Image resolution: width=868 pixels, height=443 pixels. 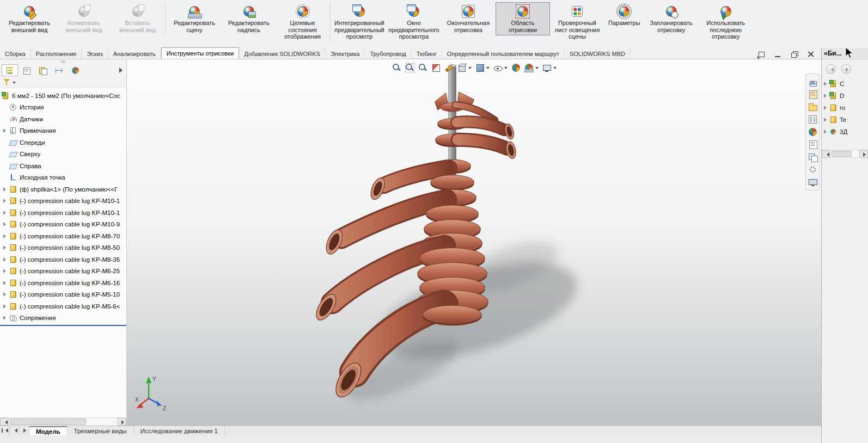 I want to click on tree-item: (-) compression cable lug KP-M6-16, so click(x=63, y=283).